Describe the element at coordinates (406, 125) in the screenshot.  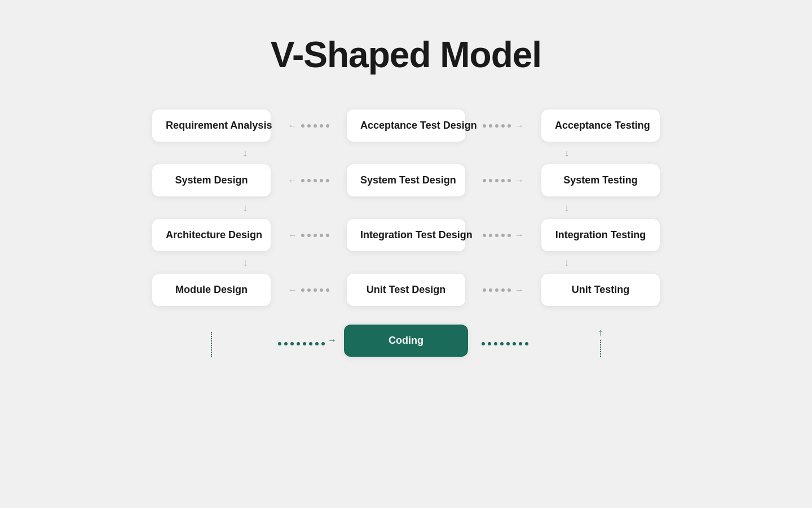
I see `box-acceptance-test-design: Acceptance Test Design` at that location.